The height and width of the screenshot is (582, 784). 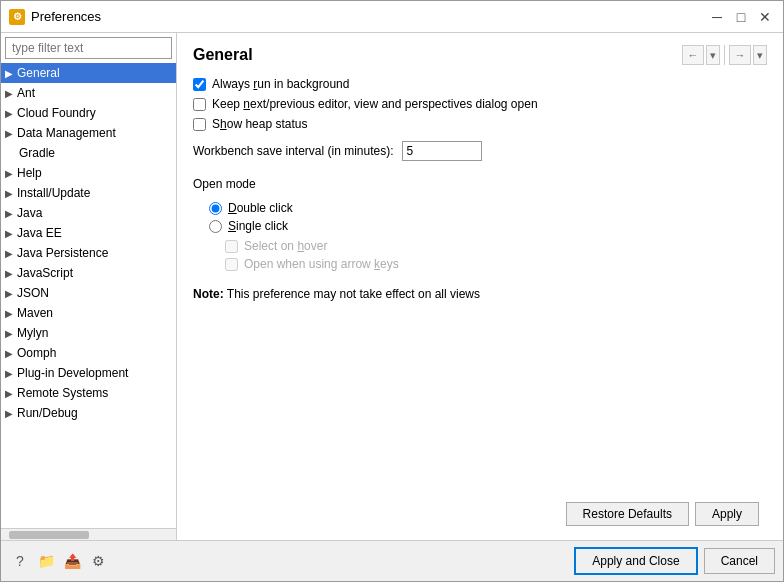 What do you see at coordinates (40, 233) in the screenshot?
I see `tree-item-label: Java EE` at bounding box center [40, 233].